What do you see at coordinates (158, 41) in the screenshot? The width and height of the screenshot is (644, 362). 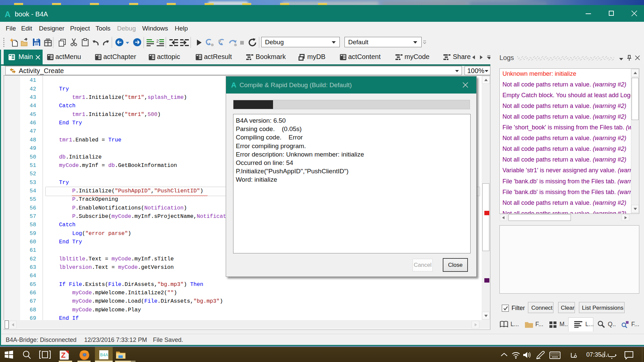 I see `svg-text: 2` at bounding box center [158, 41].